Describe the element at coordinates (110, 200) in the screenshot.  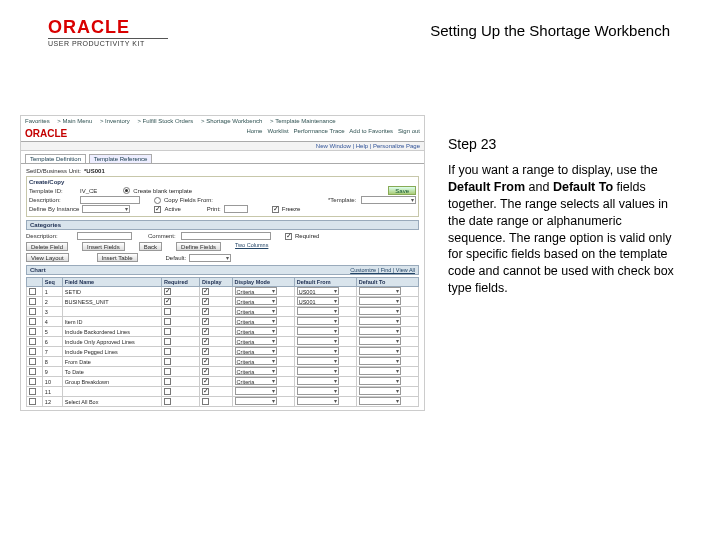
I see `description-input` at that location.